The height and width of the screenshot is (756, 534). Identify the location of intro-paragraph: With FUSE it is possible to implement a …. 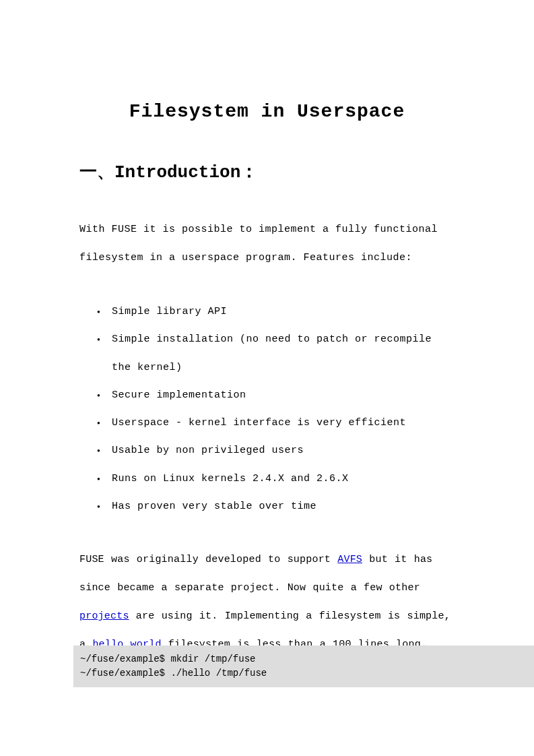
(267, 244).